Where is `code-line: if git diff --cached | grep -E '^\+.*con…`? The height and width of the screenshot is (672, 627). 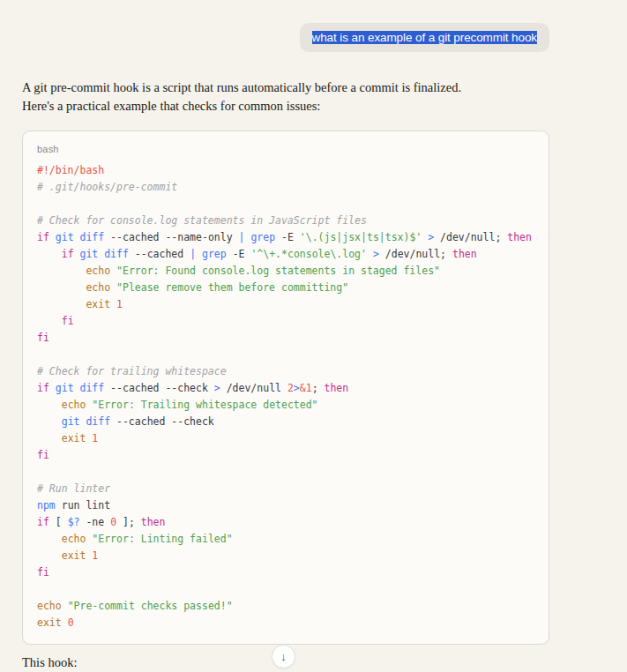
code-line: if git diff --cached | grep -E '^\+.*con… is located at coordinates (286, 254).